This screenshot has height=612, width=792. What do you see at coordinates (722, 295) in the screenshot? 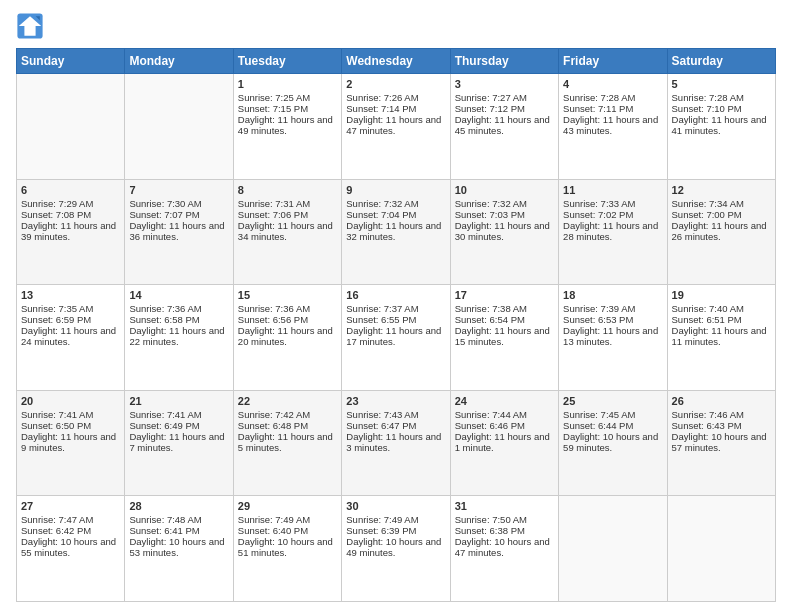
I see `day-number: 19` at bounding box center [722, 295].